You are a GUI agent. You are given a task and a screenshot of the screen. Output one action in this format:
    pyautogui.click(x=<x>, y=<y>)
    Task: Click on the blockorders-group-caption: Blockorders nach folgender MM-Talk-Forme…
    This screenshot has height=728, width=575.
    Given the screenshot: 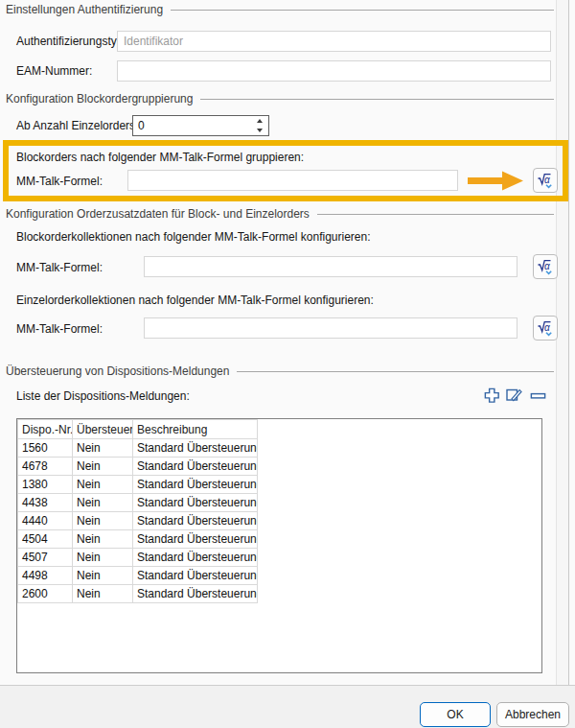 What is the action you would take?
    pyautogui.click(x=160, y=157)
    